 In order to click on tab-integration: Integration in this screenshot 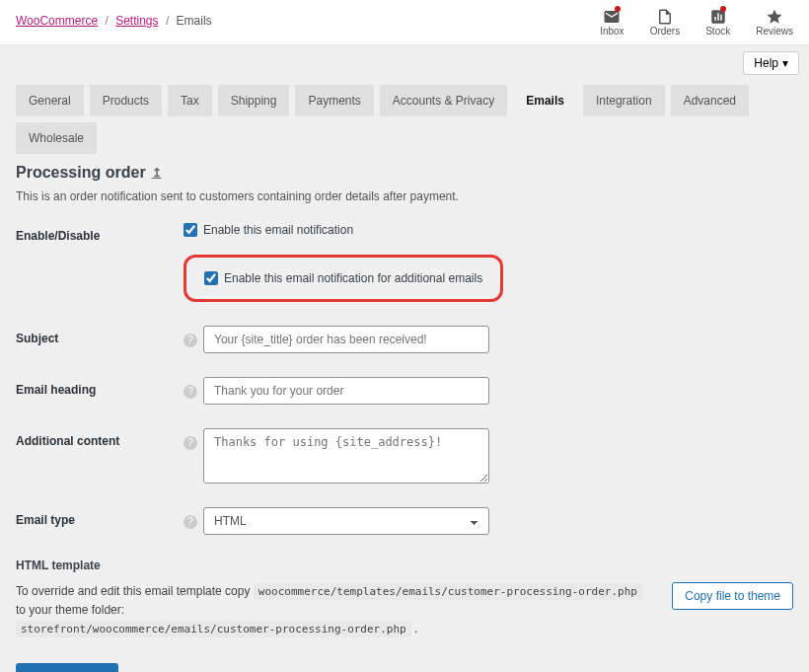, I will do `click(624, 101)`.